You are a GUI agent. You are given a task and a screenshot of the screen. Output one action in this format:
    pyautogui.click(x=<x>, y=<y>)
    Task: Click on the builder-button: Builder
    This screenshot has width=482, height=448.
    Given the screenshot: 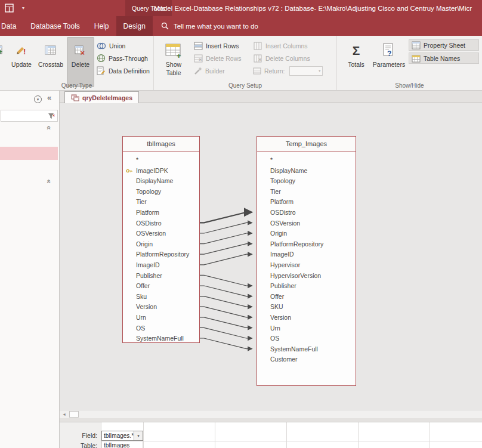 What is the action you would take?
    pyautogui.click(x=220, y=70)
    